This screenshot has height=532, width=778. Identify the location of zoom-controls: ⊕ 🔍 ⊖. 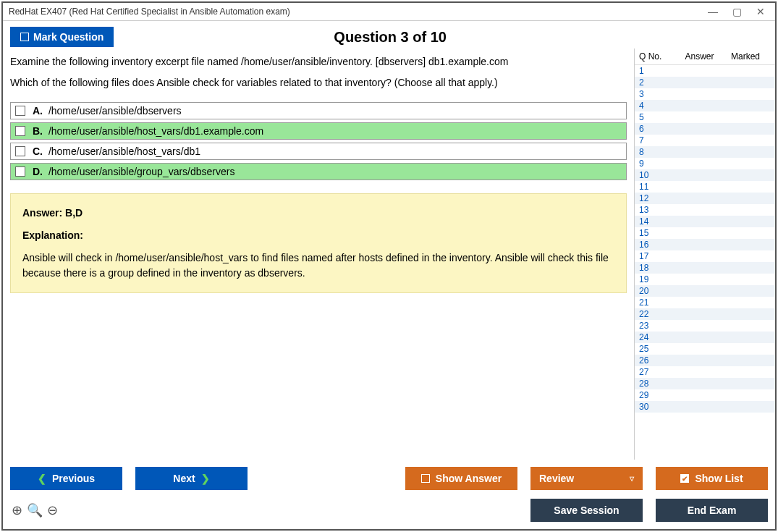
(34, 510).